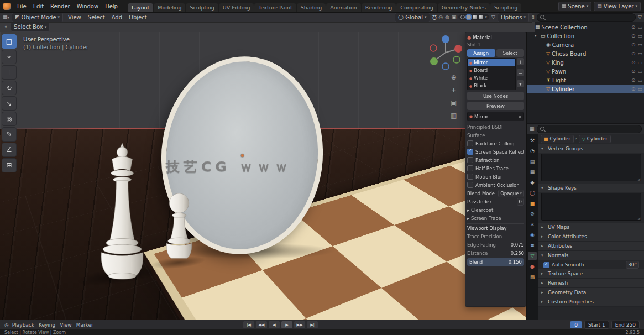  Describe the element at coordinates (585, 27) in the screenshot. I see `outliner-item-scene-collection: ▾▦Scene Collection⊙▭` at that location.